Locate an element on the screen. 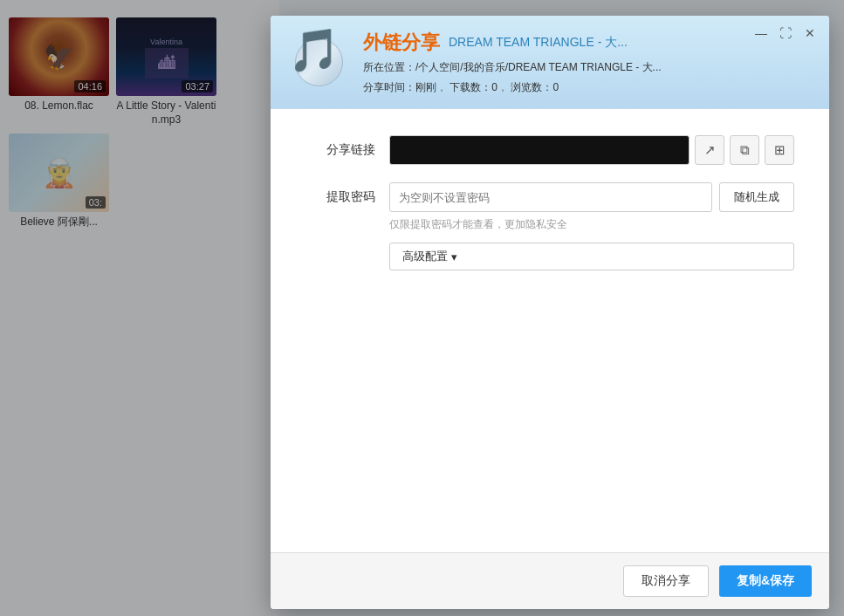 The image size is (844, 616). link-control-group: ↗ ⧉ ⊞ is located at coordinates (592, 150).